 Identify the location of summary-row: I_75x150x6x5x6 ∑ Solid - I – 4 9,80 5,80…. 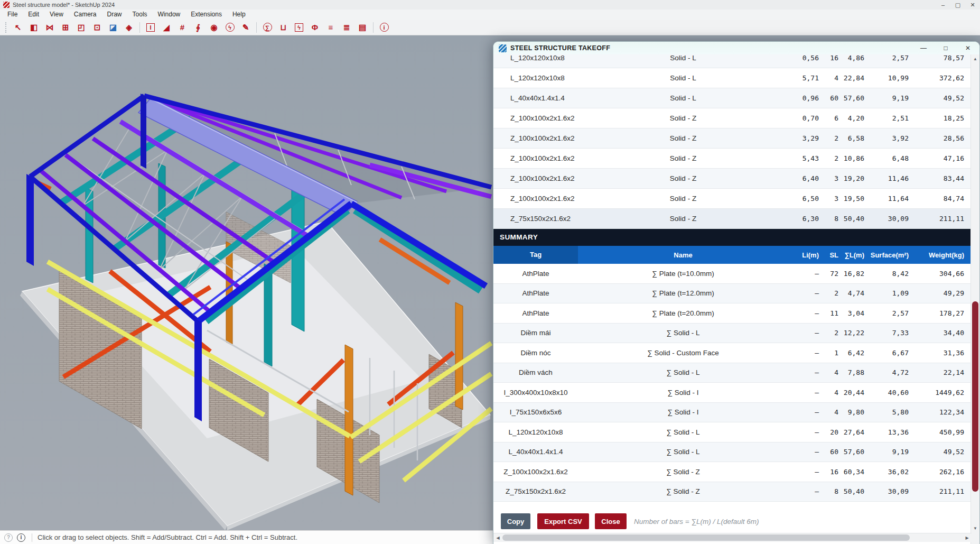
(732, 413).